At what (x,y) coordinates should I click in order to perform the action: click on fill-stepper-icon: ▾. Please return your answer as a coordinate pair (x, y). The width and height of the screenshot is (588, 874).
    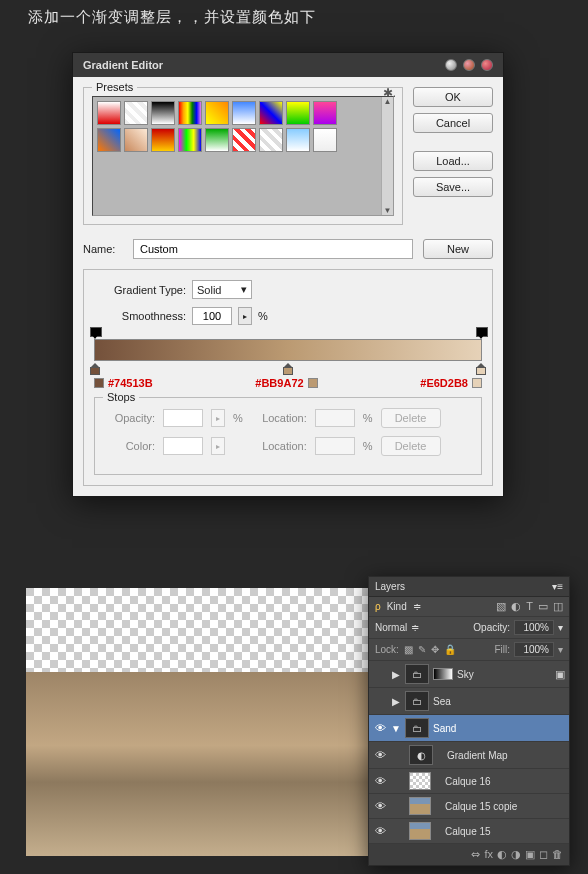
    Looking at the image, I should click on (560, 650).